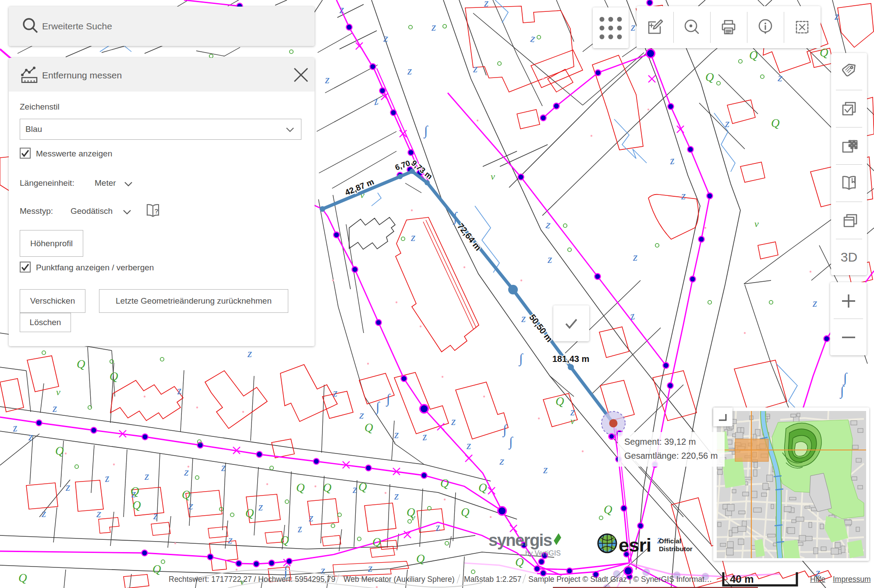 The height and width of the screenshot is (588, 874). I want to click on svg-text: esri, so click(635, 545).